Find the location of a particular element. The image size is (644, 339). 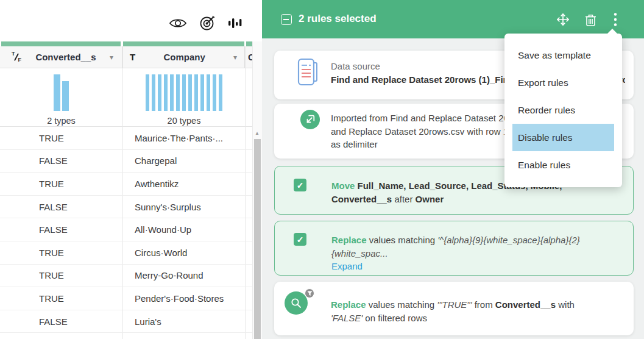

cell-company: All·Wound·Up is located at coordinates (184, 229).